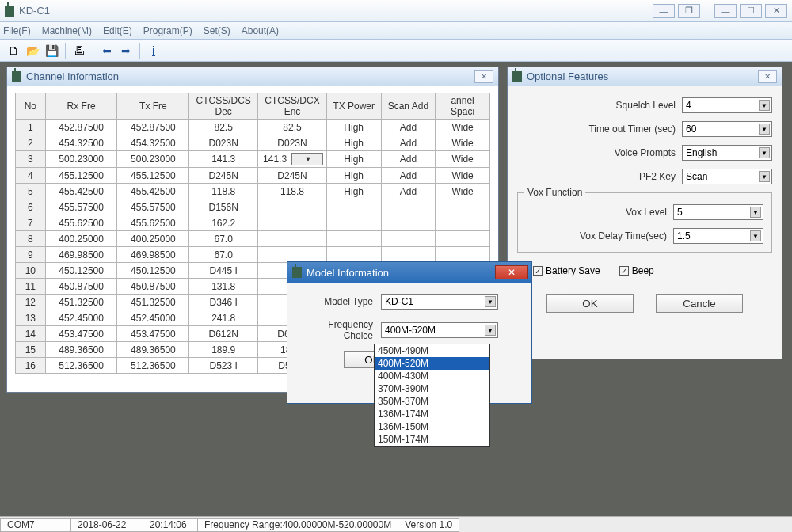 The width and height of the screenshot is (792, 532). Describe the element at coordinates (632, 129) in the screenshot. I see `timeout-label: Time out Timer (sec)` at that location.